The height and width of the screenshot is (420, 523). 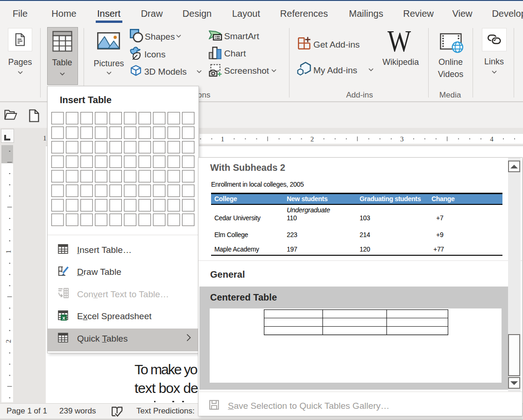 What do you see at coordinates (402, 139) in the screenshot?
I see `svg-text: 3` at bounding box center [402, 139].